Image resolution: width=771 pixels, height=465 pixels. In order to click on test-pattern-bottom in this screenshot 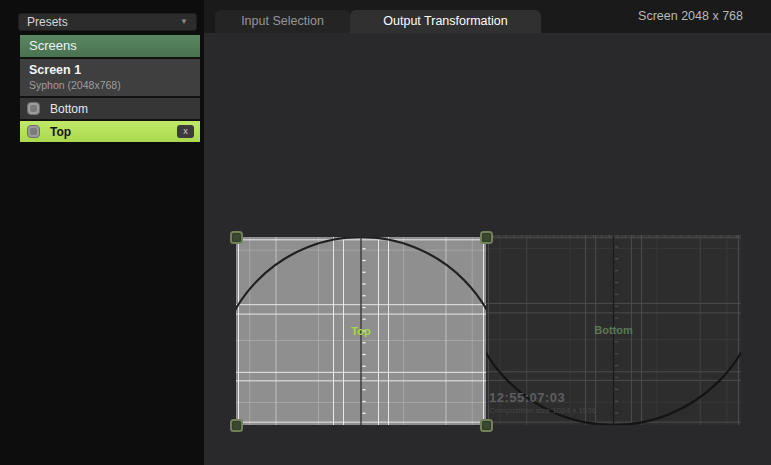, I will do `click(614, 330)`.